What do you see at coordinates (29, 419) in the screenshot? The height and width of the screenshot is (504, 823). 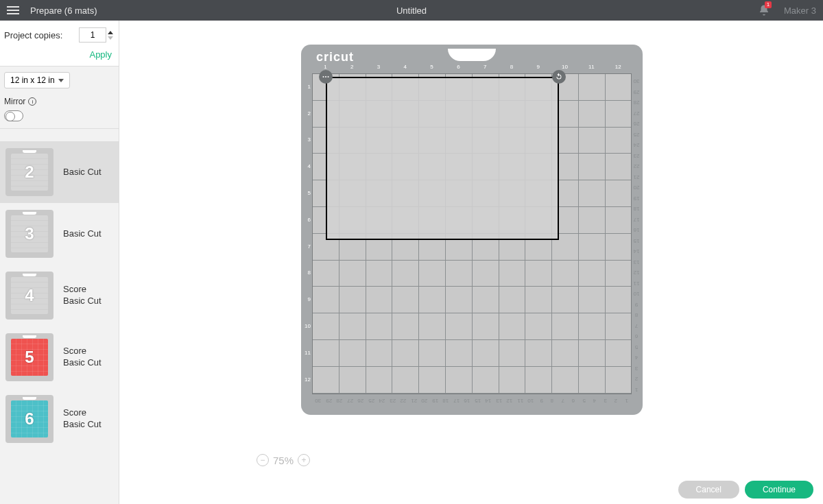 I see `mat-thumb: 6` at bounding box center [29, 419].